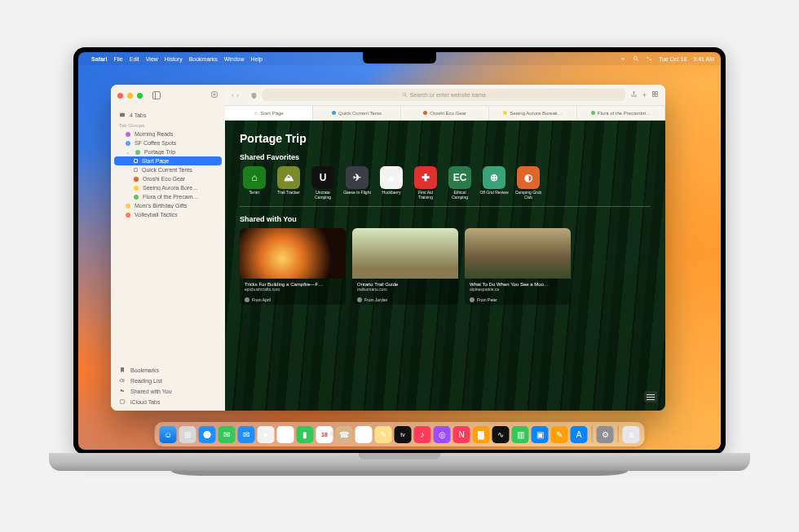 The height and width of the screenshot is (532, 799). I want to click on share-icon, so click(634, 95).